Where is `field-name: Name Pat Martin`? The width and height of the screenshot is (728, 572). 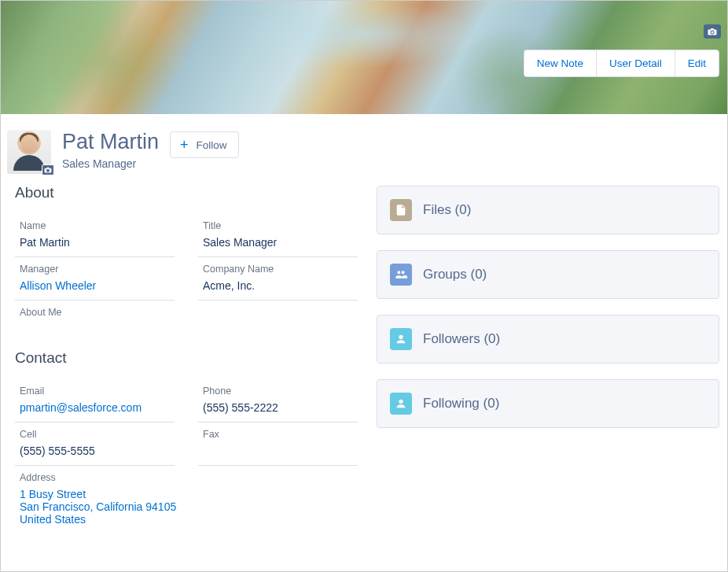
field-name: Name Pat Martin is located at coordinates (94, 236).